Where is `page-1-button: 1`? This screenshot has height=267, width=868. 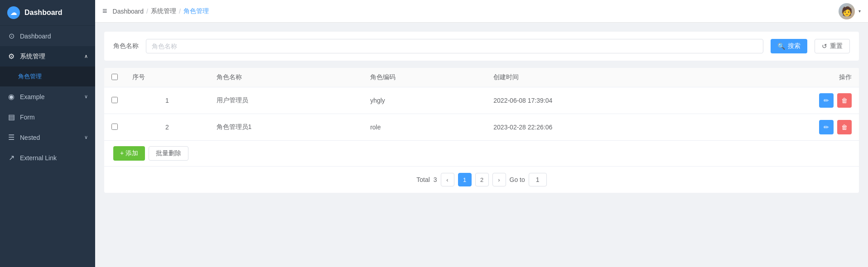
page-1-button: 1 is located at coordinates (465, 180).